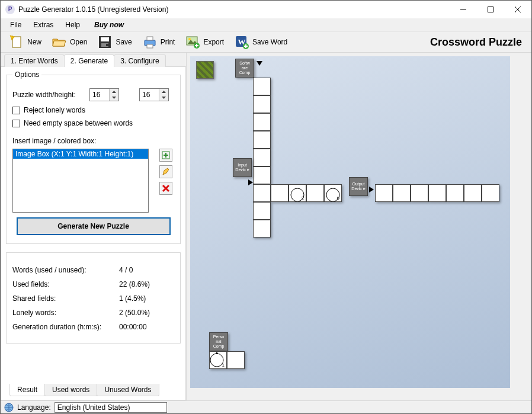 The height and width of the screenshot is (414, 532). What do you see at coordinates (34, 407) in the screenshot?
I see `language-label: Language:` at bounding box center [34, 407].